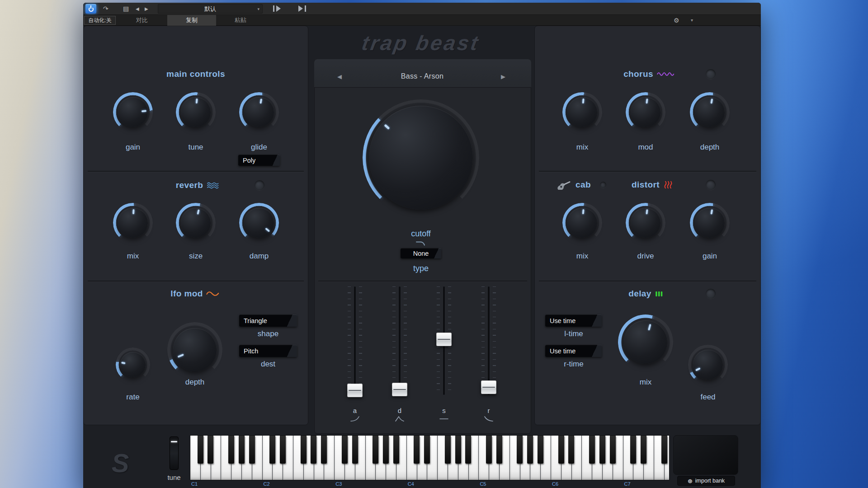 The height and width of the screenshot is (488, 868). What do you see at coordinates (196, 223) in the screenshot?
I see `reverb-size-knob` at bounding box center [196, 223].